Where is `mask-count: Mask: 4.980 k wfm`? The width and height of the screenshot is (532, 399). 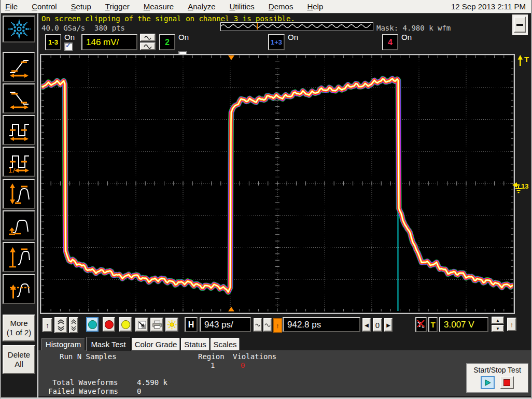
mask-count: Mask: 4.980 k wfm is located at coordinates (414, 28).